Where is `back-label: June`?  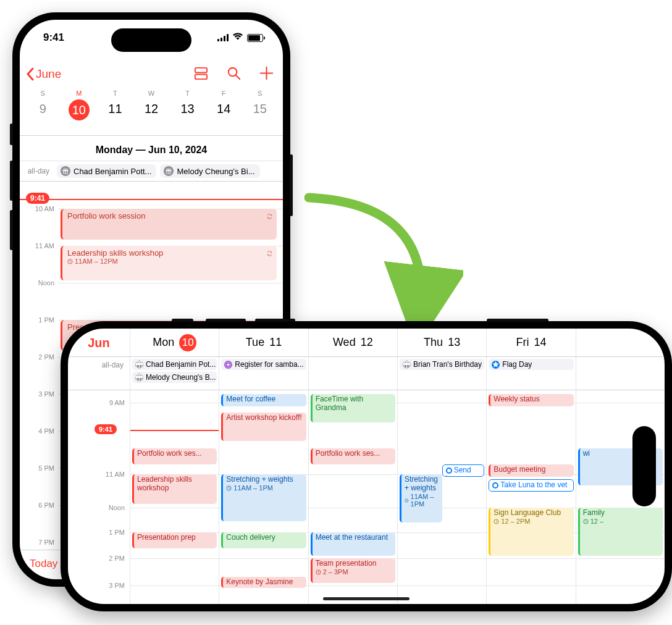 back-label: June is located at coordinates (48, 74).